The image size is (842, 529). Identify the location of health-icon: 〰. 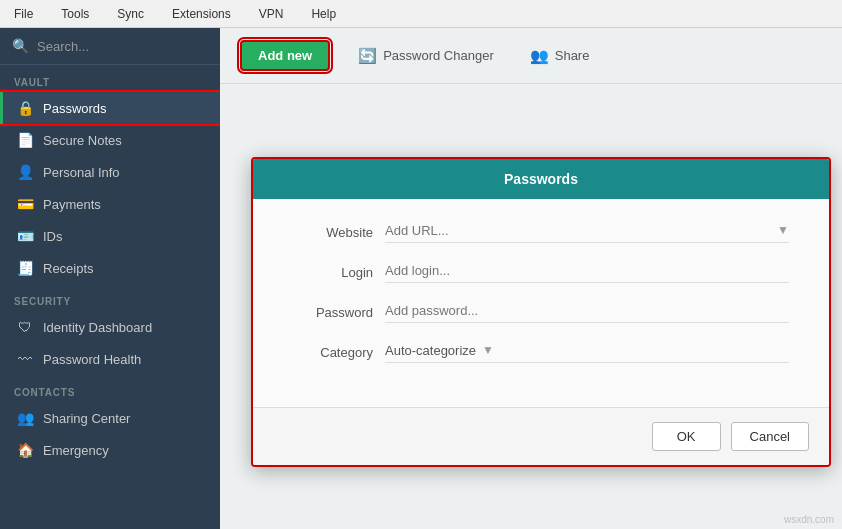
(25, 359).